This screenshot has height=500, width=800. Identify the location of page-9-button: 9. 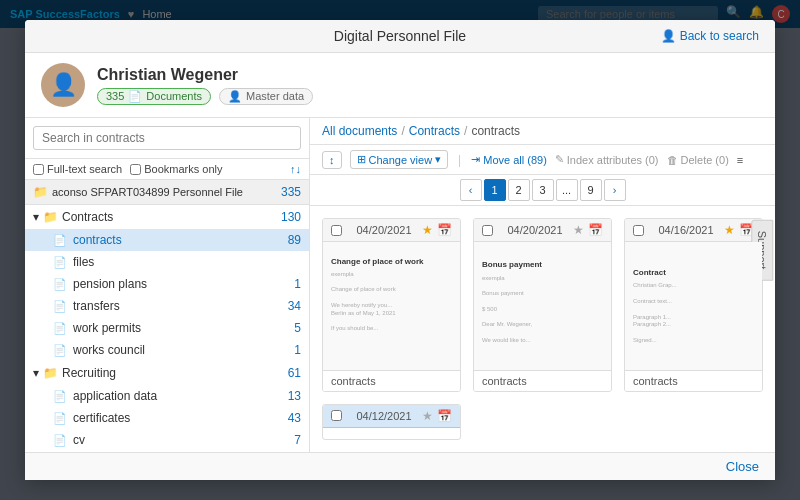
(591, 190).